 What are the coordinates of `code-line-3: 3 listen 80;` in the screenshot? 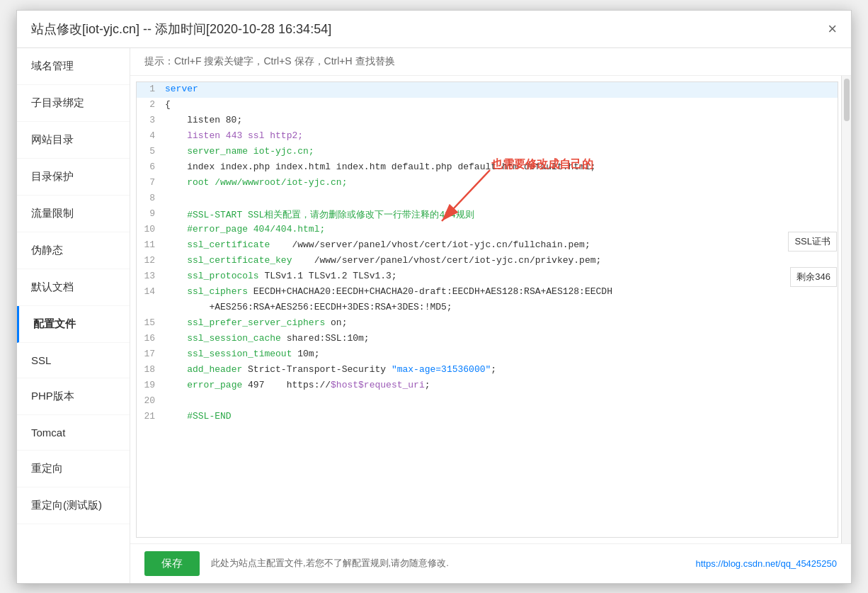 It's located at (487, 121).